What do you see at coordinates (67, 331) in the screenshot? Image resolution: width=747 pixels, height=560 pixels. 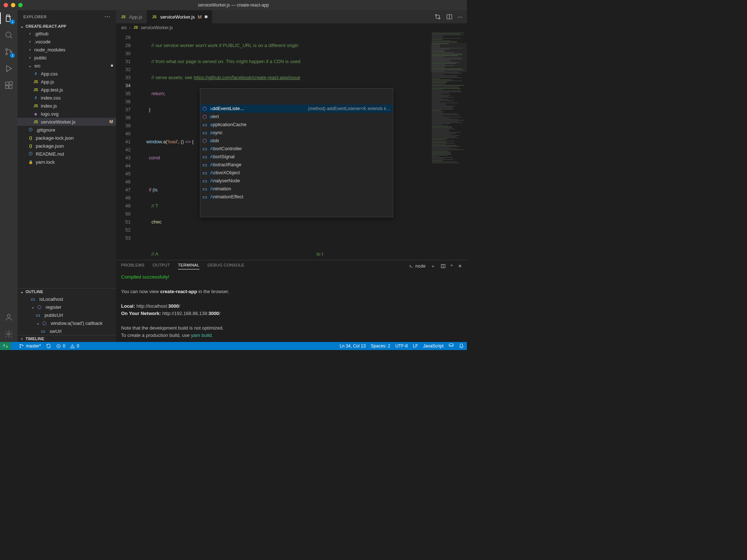 I see `outline-item: ▭swUrl` at bounding box center [67, 331].